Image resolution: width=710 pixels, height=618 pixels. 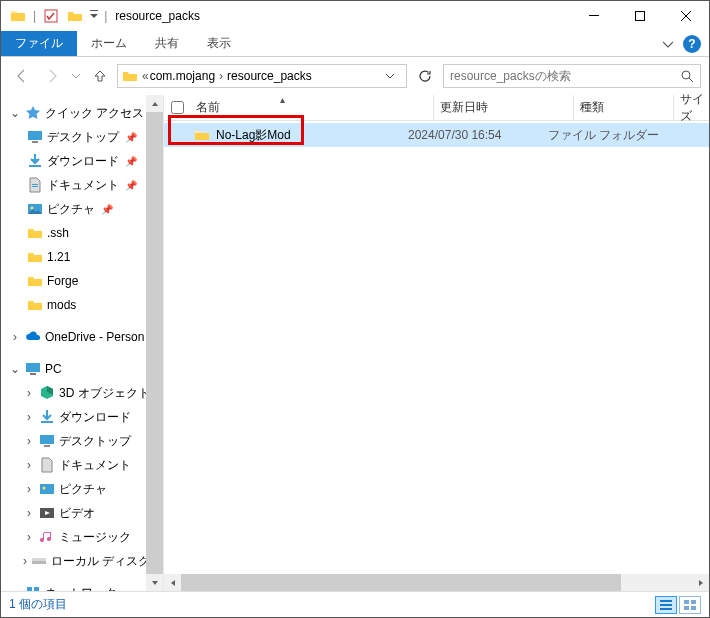 What do you see at coordinates (82, 233) in the screenshot?
I see `tree-ssh: .ssh` at bounding box center [82, 233].